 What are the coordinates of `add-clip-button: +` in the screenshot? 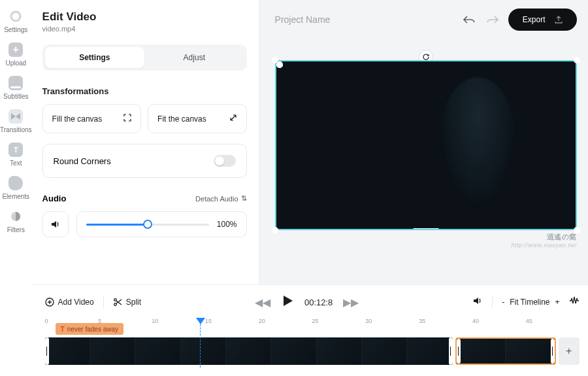 It's located at (569, 351).